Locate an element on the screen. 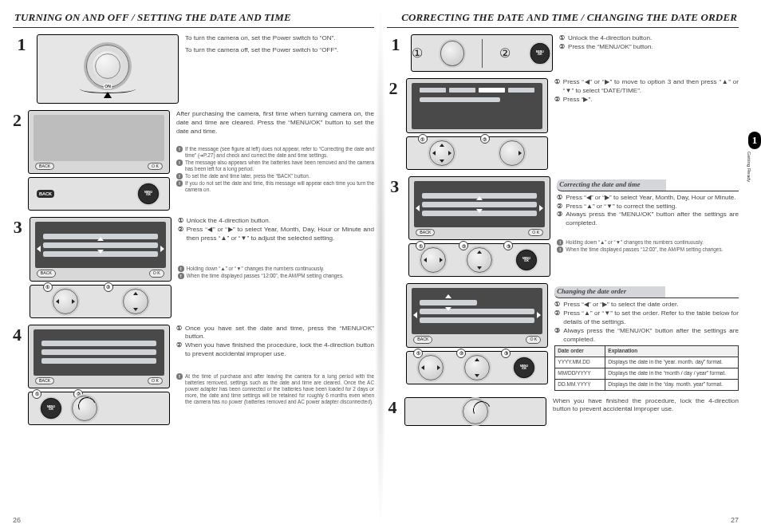 The image size is (761, 532). list-text: Press “◀” or “▶” to select the date orde… is located at coordinates (621, 305).